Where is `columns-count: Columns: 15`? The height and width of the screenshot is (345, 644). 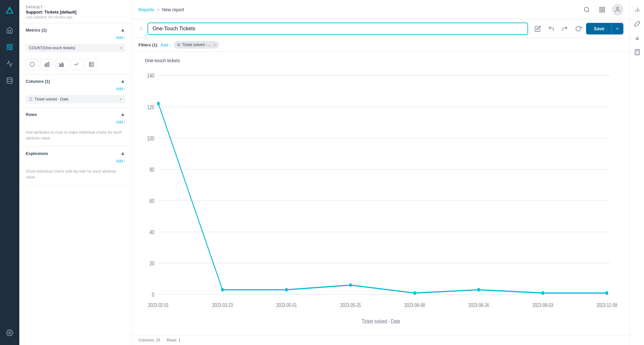 columns-count: Columns: 15 is located at coordinates (149, 340).